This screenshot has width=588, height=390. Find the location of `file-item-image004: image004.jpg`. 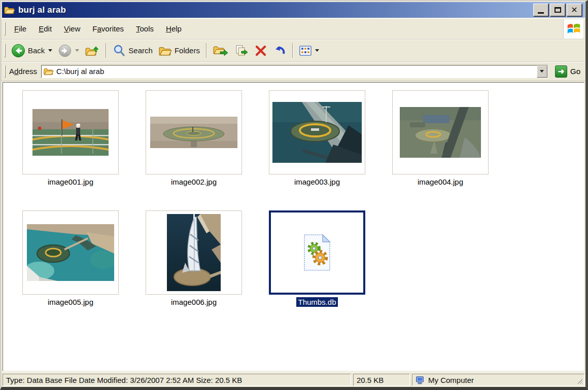

file-item-image004: image004.jpg is located at coordinates (440, 138).